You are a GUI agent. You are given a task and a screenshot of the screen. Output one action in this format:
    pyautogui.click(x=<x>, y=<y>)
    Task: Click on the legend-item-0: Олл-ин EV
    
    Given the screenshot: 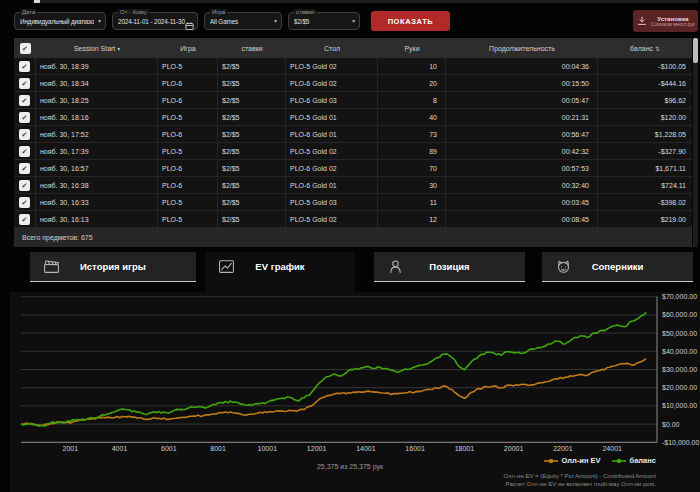 What is the action you would take?
    pyautogui.click(x=572, y=460)
    